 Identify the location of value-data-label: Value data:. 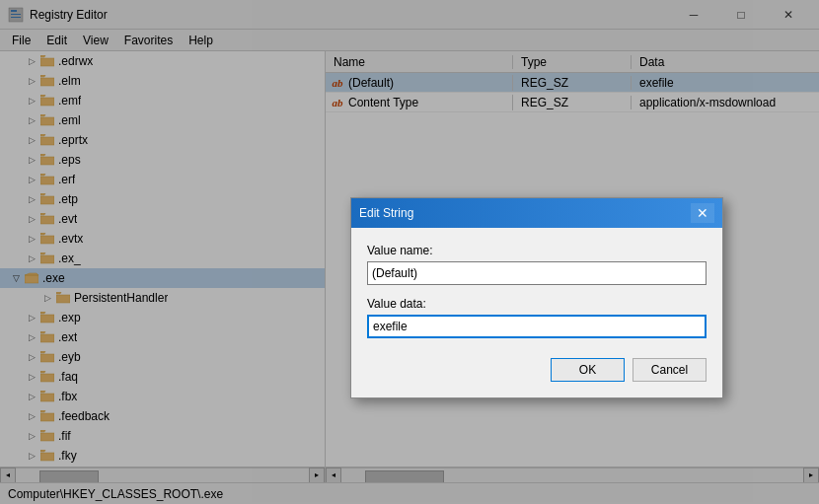
(537, 304).